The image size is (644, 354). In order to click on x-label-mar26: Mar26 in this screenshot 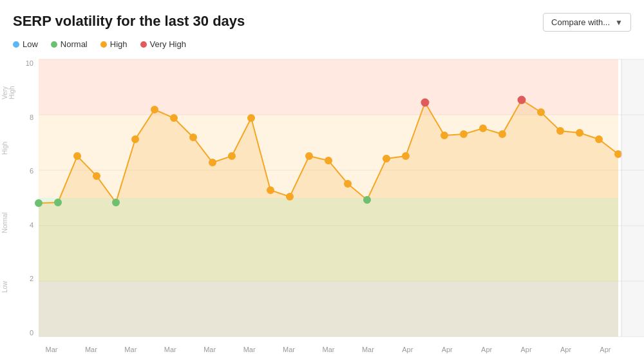, I will do `click(289, 349)`.